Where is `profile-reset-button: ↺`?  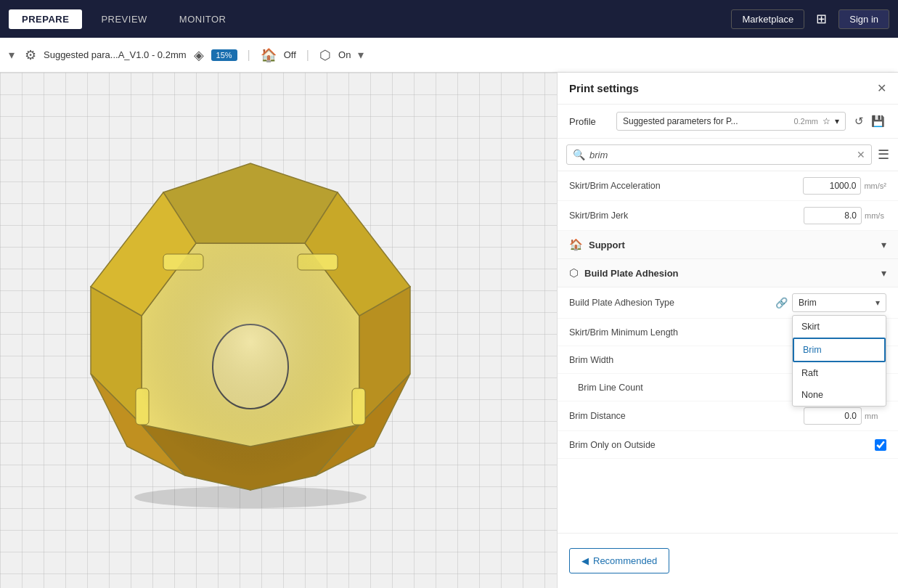 profile-reset-button: ↺ is located at coordinates (860, 121).